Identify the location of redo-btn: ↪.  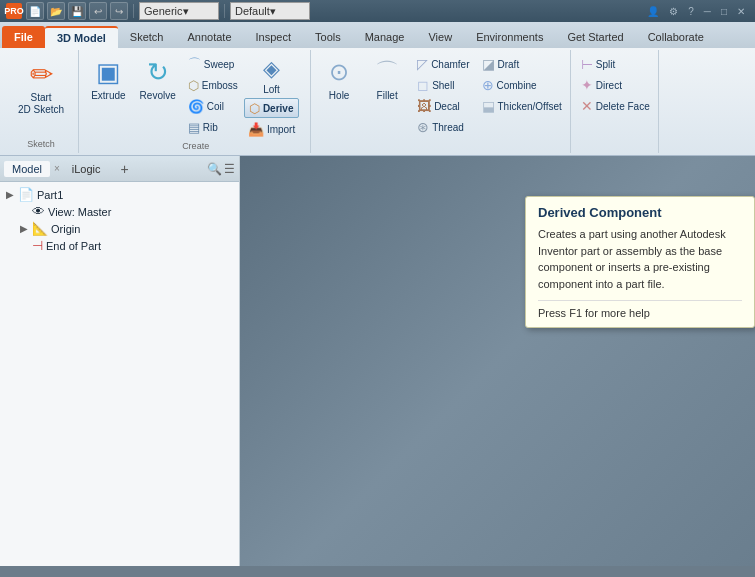
(119, 11).